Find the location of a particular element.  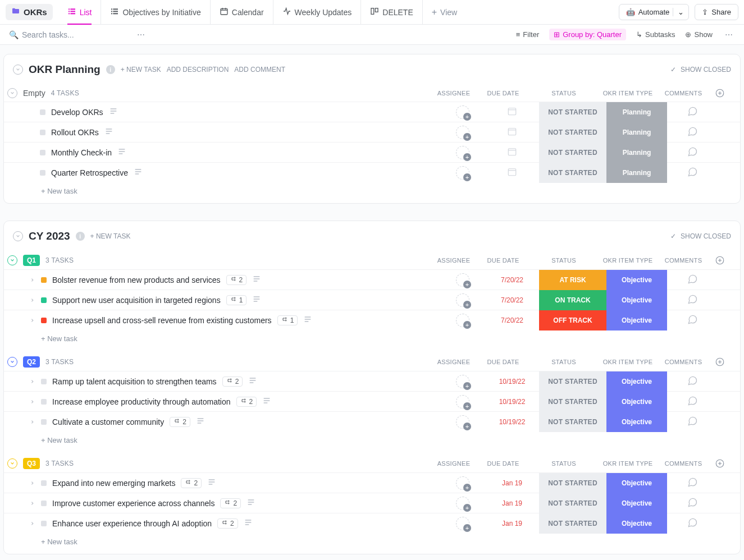

task-name: Support new user acquisition in targeted… is located at coordinates (136, 300).